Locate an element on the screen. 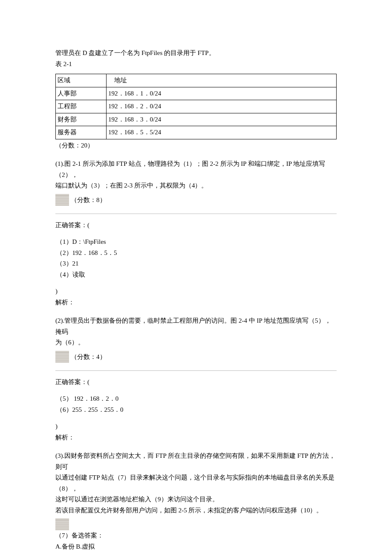 This screenshot has width=392, height=555. q3-options: A.备份 B.虚拟 is located at coordinates (196, 547).